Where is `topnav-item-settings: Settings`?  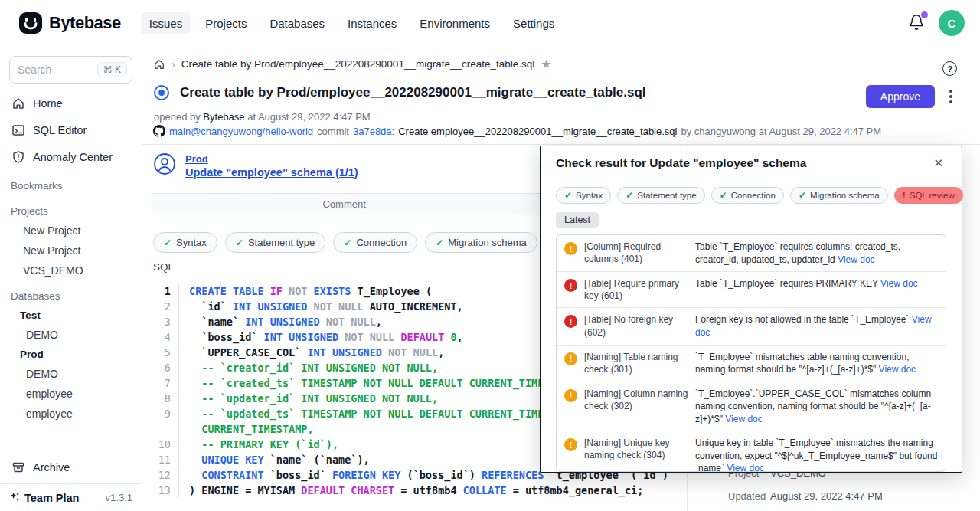 topnav-item-settings: Settings is located at coordinates (534, 23).